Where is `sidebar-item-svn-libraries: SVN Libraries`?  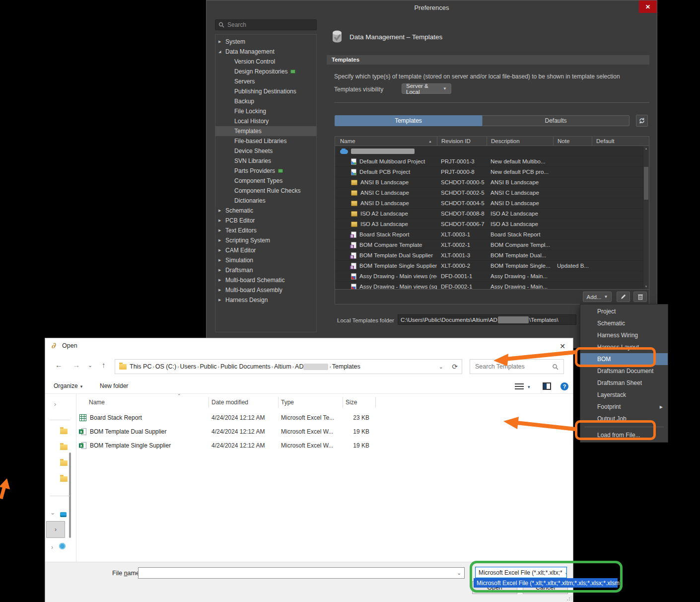 sidebar-item-svn-libraries: SVN Libraries is located at coordinates (266, 161).